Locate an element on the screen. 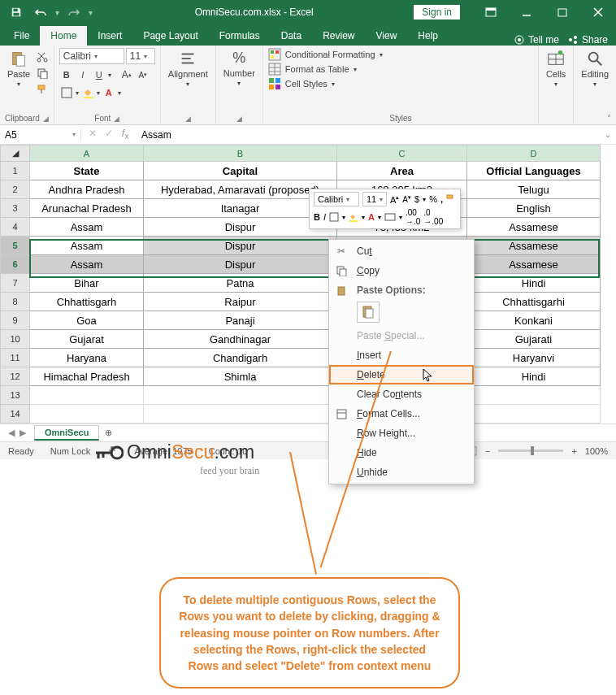 The image size is (616, 695). font-name-combo: Calibri▾ is located at coordinates (92, 56).